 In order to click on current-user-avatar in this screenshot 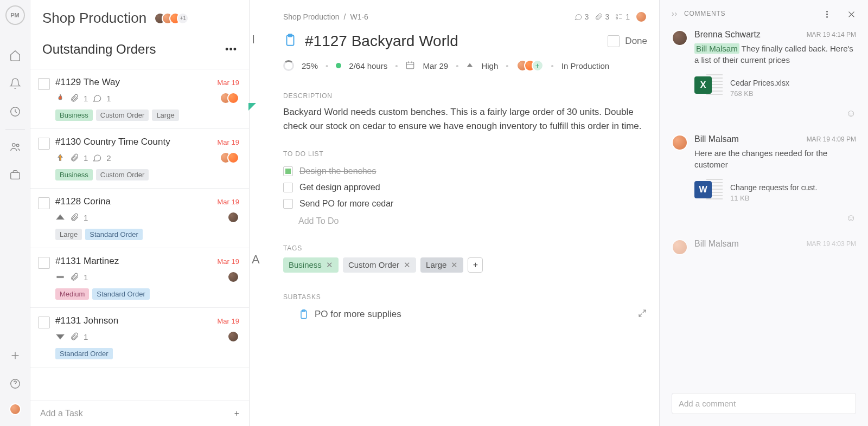, I will do `click(15, 409)`.